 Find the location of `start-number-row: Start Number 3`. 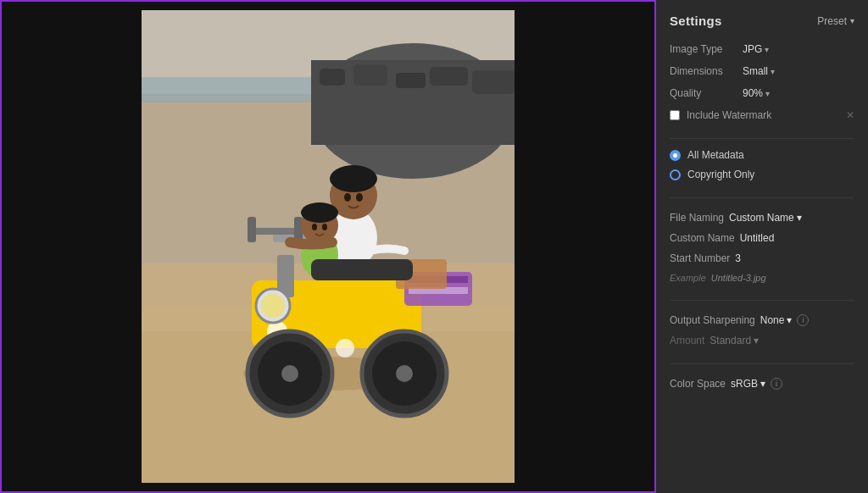

start-number-row: Start Number 3 is located at coordinates (762, 258).